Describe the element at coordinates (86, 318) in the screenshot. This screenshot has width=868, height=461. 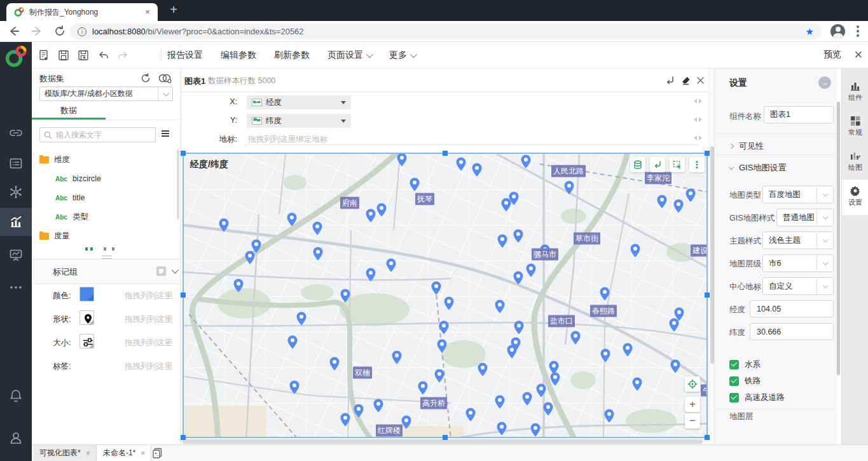
I see `shape-swatch` at that location.